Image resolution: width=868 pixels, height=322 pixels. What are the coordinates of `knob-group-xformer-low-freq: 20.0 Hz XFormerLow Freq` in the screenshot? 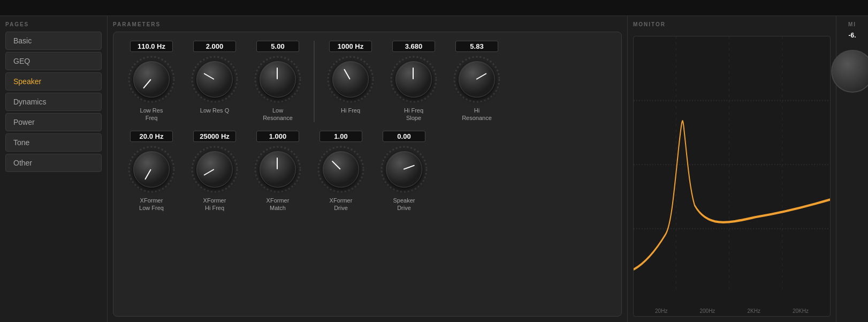 It's located at (151, 171).